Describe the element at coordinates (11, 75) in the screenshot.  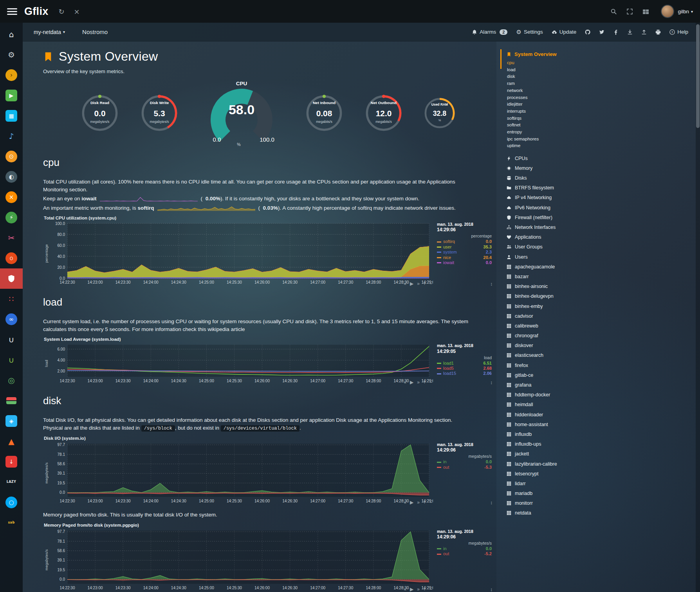
I see `sidebar-app-plex: ›` at that location.